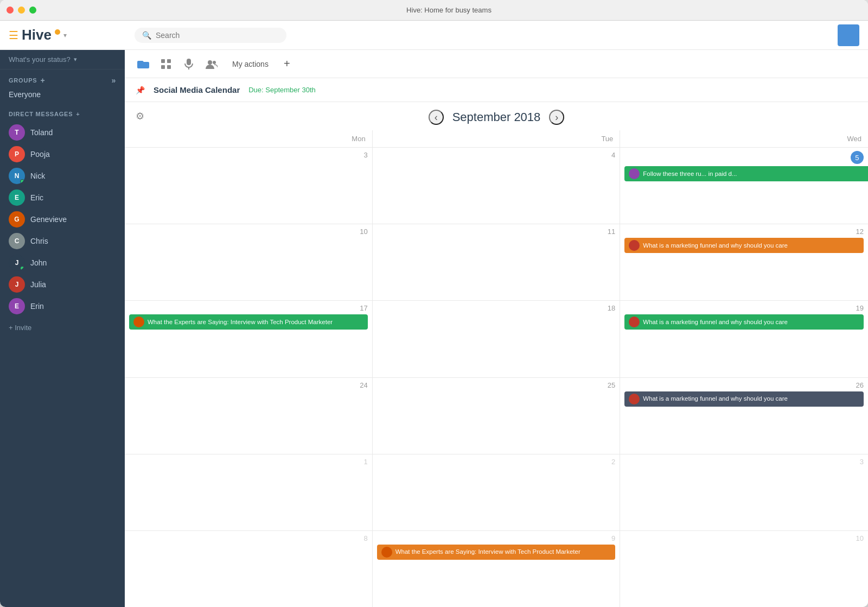 The height and width of the screenshot is (607, 868). I want to click on groups-add-button: +, so click(42, 80).